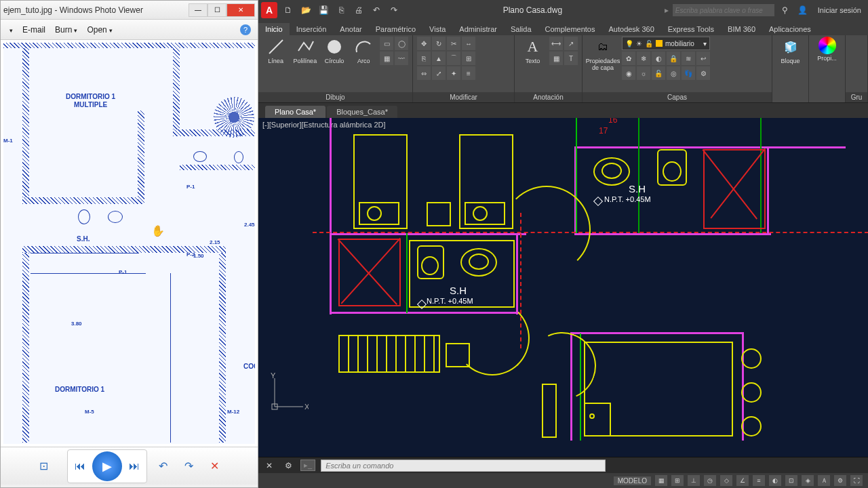 This screenshot has height=488, width=868. What do you see at coordinates (401, 58) in the screenshot?
I see `tool-spline-icon: 〰` at bounding box center [401, 58].